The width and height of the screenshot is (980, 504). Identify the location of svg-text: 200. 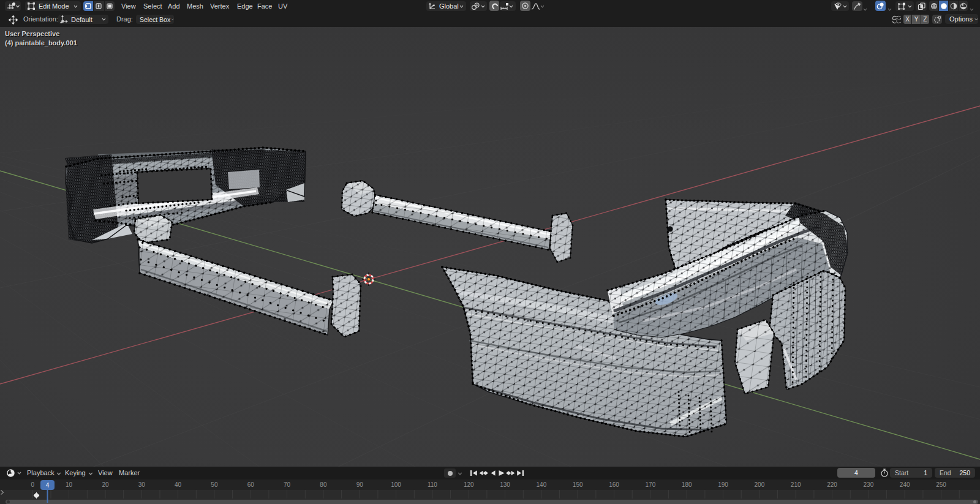
(760, 485).